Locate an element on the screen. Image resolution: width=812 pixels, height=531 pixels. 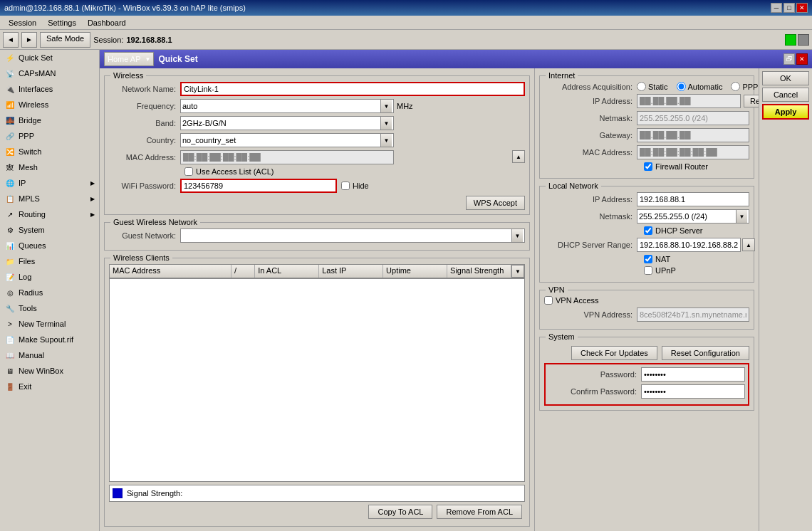
upnp-label: UPnP is located at coordinates (665, 270).